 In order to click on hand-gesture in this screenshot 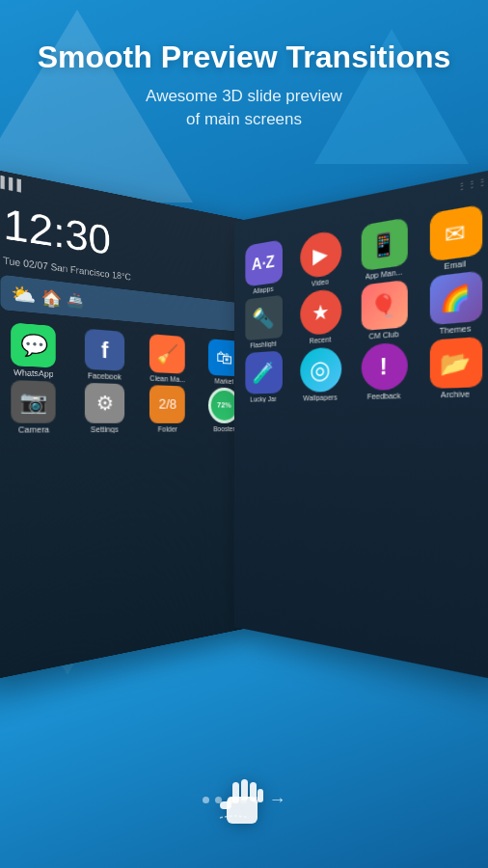, I will do `click(244, 803)`.